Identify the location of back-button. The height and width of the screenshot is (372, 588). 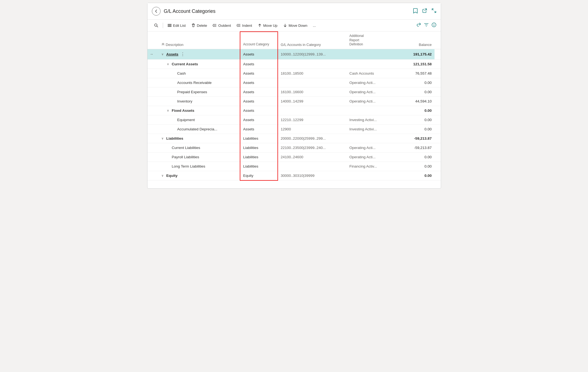
(156, 11).